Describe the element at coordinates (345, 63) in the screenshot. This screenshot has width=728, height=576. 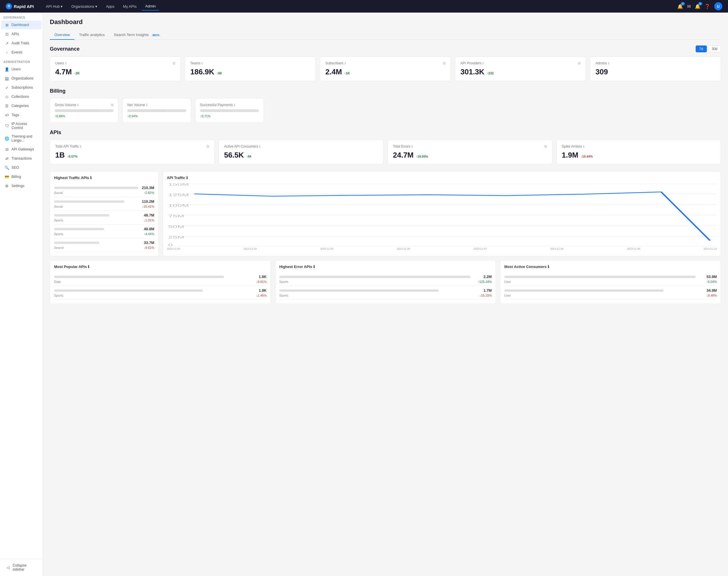
I see `subscribers-info-icon: ℹ` at that location.